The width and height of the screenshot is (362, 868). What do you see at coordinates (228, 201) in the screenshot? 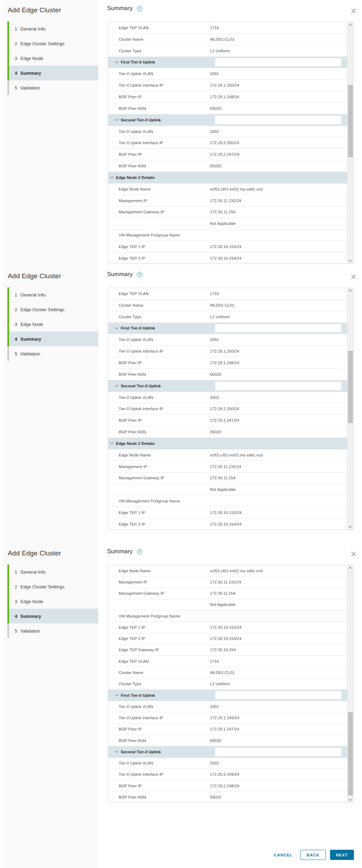
I see `table-row: Management IP 172.30.11.232/24` at bounding box center [228, 201].